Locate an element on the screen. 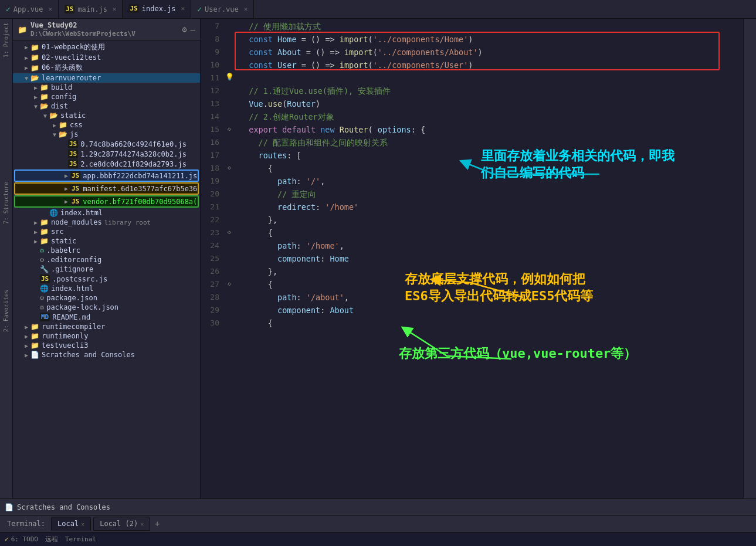  tab-label-user-vue: User.vue is located at coordinates (222, 9).